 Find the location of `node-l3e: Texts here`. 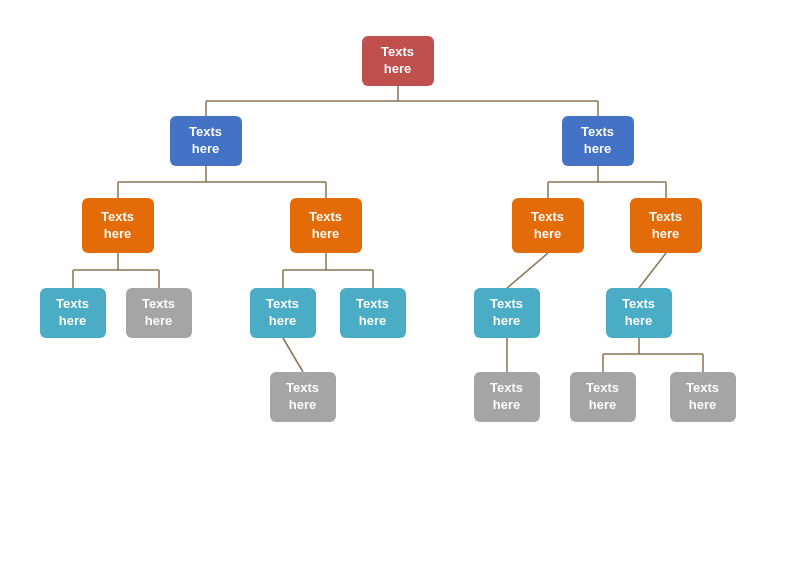

node-l3e: Texts here is located at coordinates (507, 313).